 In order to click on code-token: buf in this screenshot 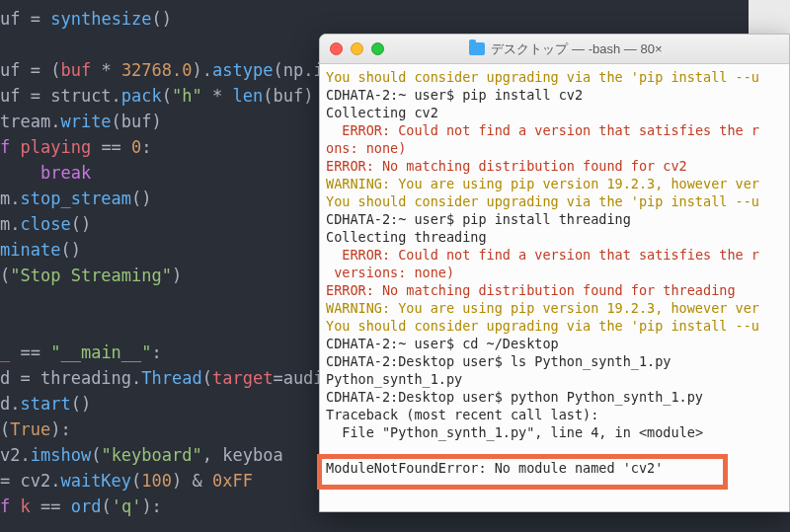, I will do `click(81, 70)`.